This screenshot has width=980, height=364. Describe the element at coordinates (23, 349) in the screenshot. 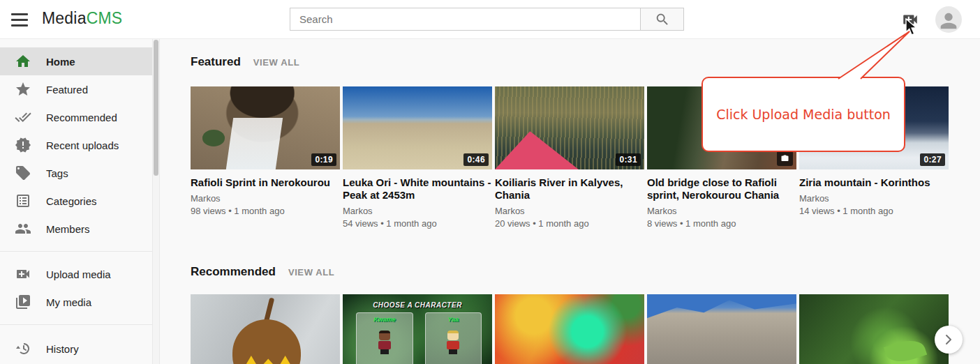

I see `history-icon` at that location.